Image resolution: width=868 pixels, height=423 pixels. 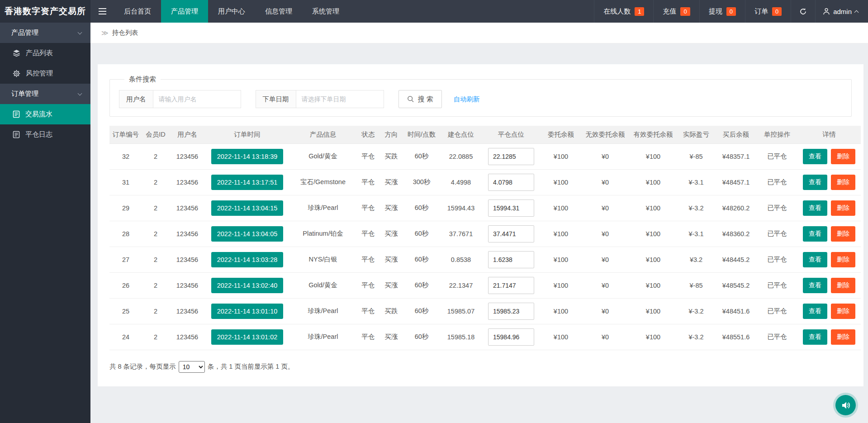 What do you see at coordinates (192, 367) in the screenshot?
I see `page-size-select: 10` at bounding box center [192, 367].